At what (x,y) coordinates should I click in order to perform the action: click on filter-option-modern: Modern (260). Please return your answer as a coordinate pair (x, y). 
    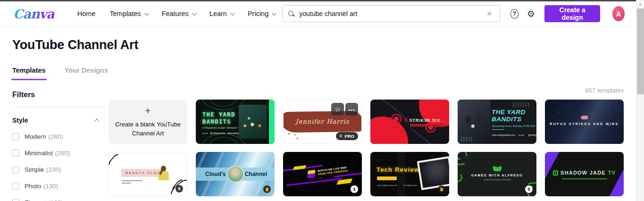
    Looking at the image, I should click on (60, 136).